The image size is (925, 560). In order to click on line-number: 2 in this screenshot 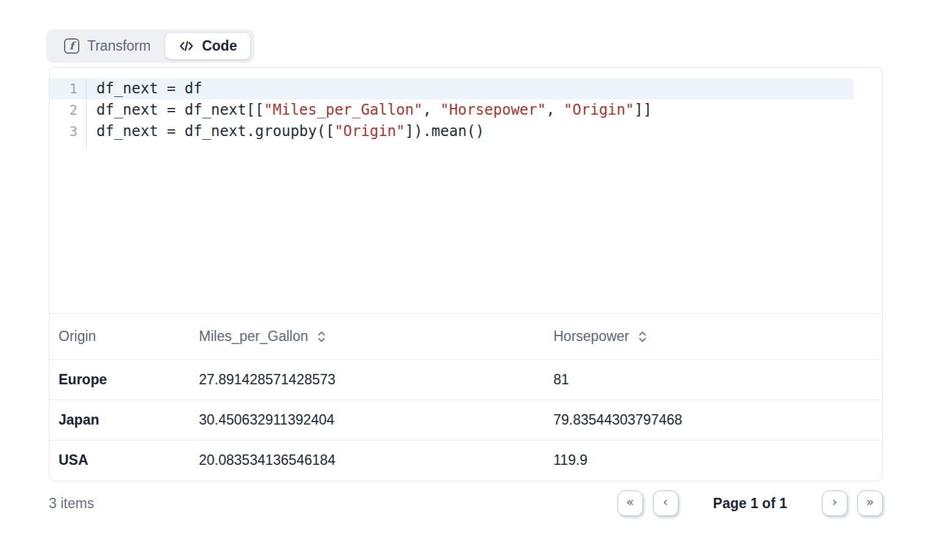, I will do `click(68, 110)`.